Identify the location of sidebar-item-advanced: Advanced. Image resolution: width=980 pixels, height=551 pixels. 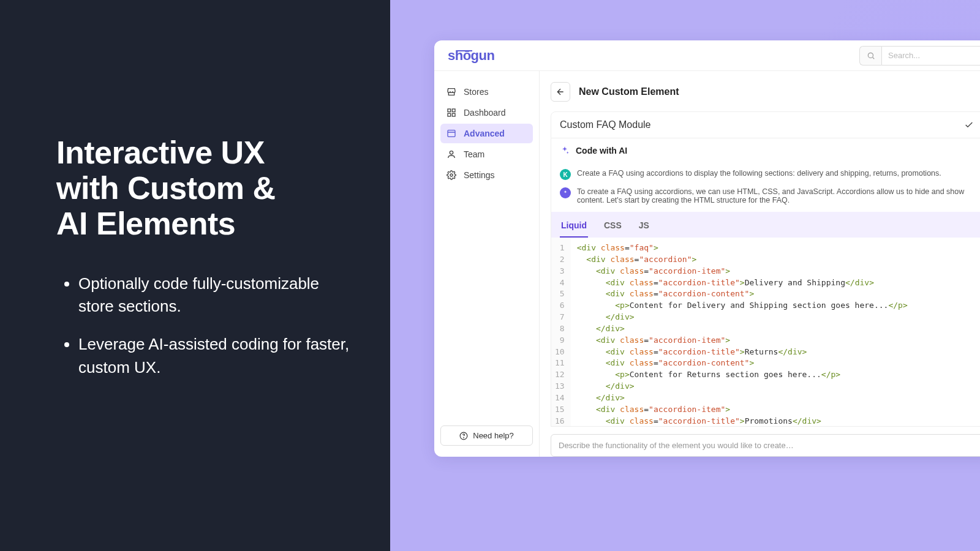
(486, 133).